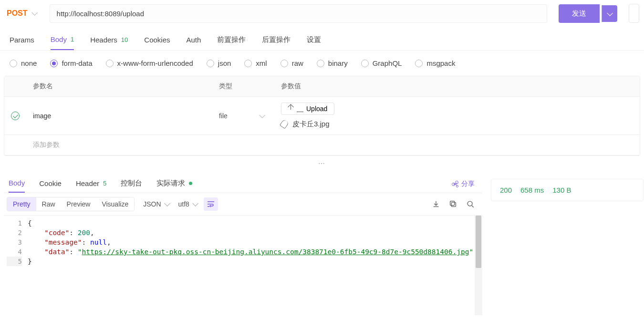 The image size is (644, 330). What do you see at coordinates (17, 13) in the screenshot?
I see `http-method-label: POST` at bounding box center [17, 13].